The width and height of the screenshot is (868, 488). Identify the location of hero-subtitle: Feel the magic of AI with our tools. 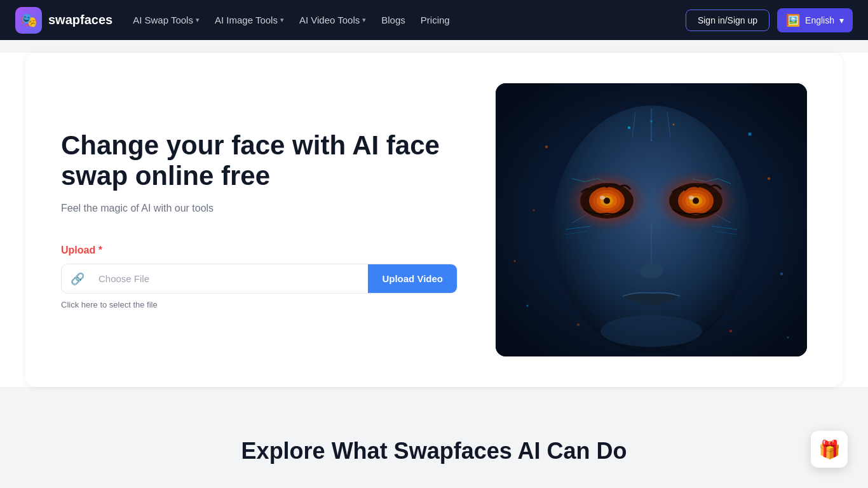
(259, 208).